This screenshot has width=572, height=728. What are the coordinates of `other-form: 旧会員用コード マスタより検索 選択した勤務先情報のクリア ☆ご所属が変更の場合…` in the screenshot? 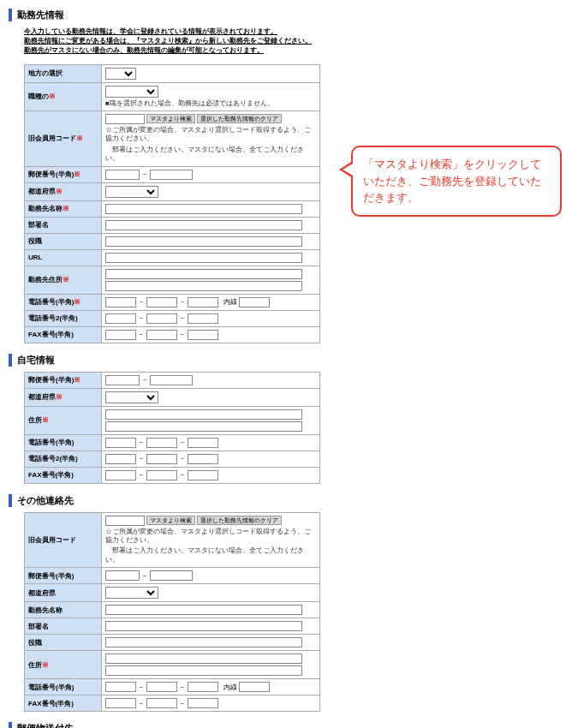 It's located at (172, 612).